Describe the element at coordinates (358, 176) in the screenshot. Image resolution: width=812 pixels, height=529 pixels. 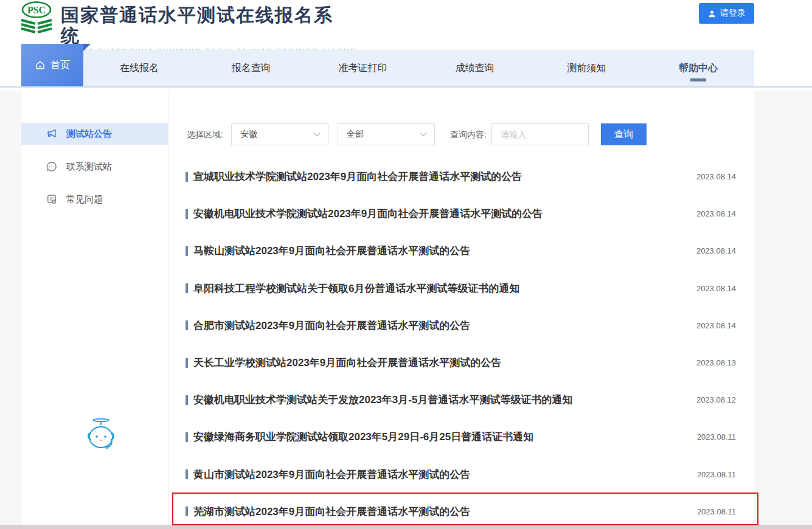
I see `announcement-title: 宣城职业技术学院测试站2023年9月面向社会开展普通话水平测试的公告` at that location.